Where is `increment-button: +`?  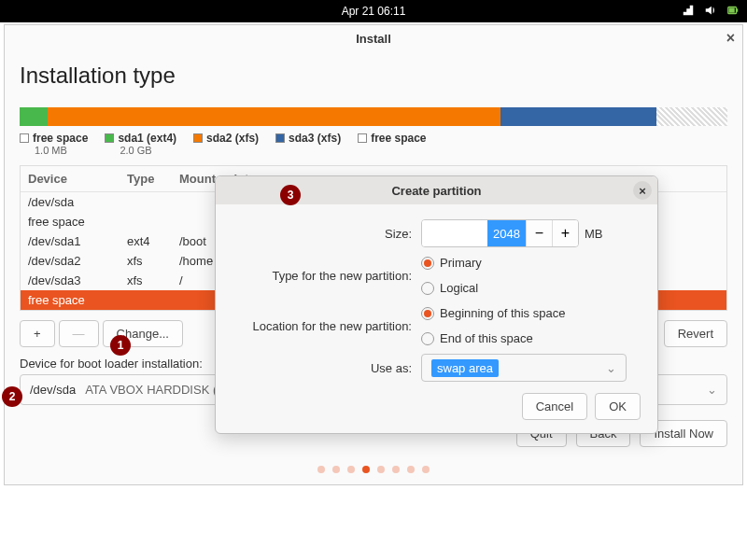
increment-button: + is located at coordinates (565, 233).